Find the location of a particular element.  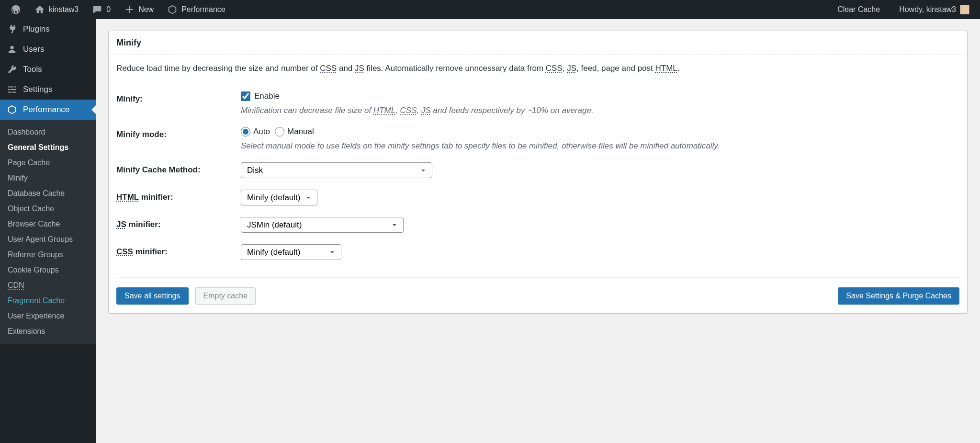

home-icon is located at coordinates (40, 10).